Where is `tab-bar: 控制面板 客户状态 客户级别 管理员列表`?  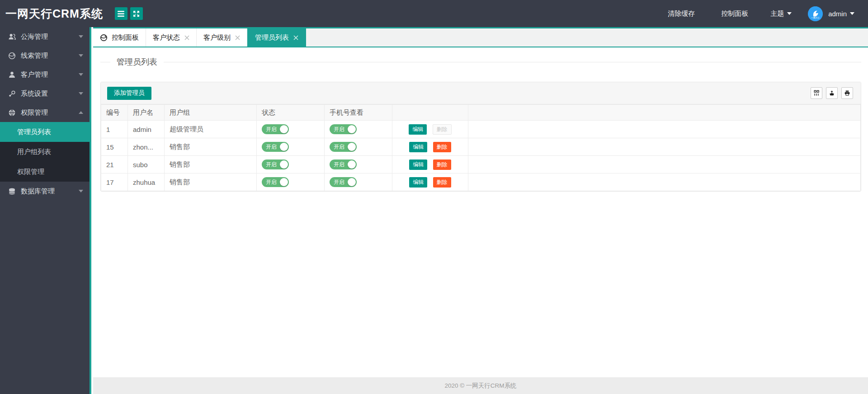
tab-bar: 控制面板 客户状态 客户级别 管理员列表 is located at coordinates (481, 37).